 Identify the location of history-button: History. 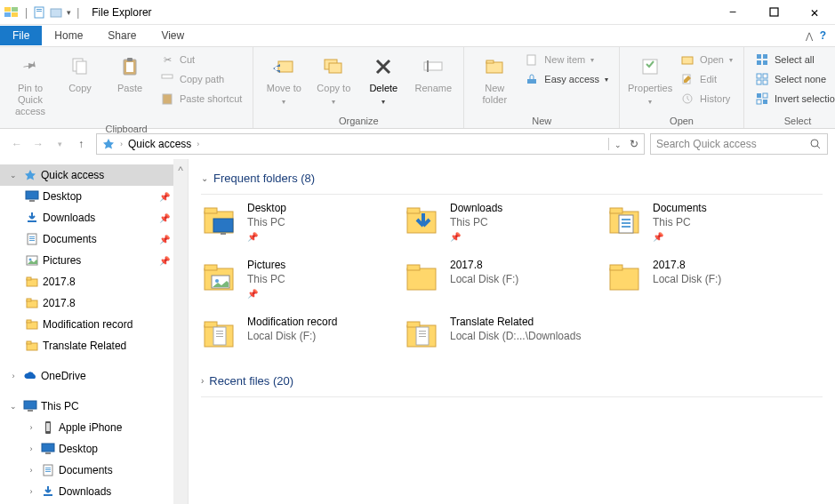
(706, 99).